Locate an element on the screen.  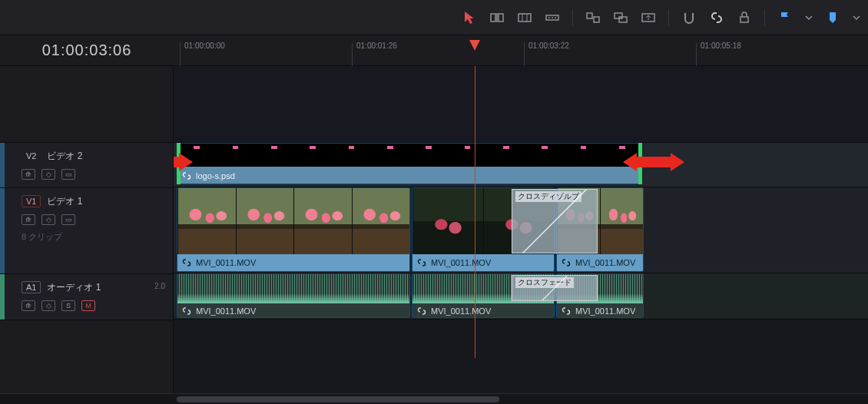
track-tag-v1: V1 is located at coordinates (31, 201).